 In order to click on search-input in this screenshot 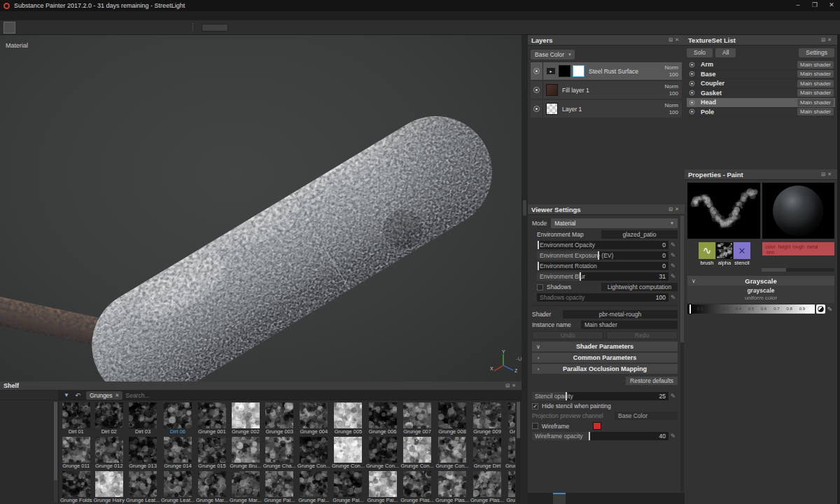, I will do `click(167, 396)`.